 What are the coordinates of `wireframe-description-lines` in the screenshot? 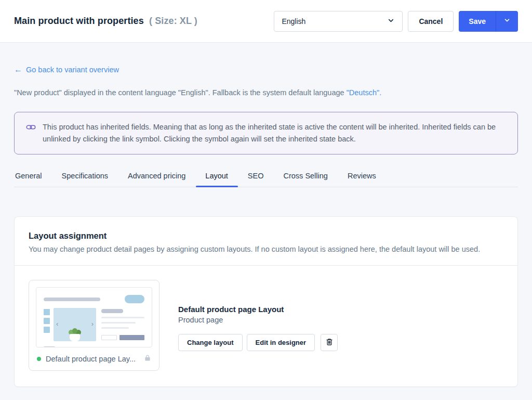 It's located at (94, 347).